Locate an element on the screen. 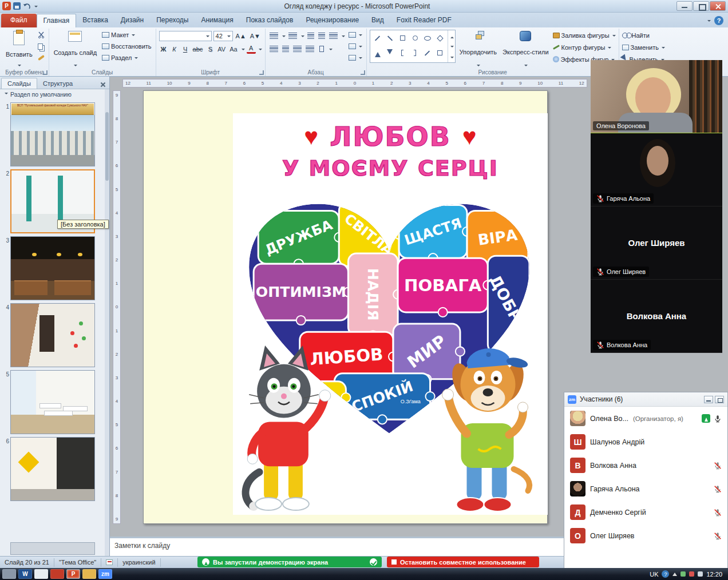 The image size is (728, 580). participant-row: ШШалунов Андрій is located at coordinates (646, 442).